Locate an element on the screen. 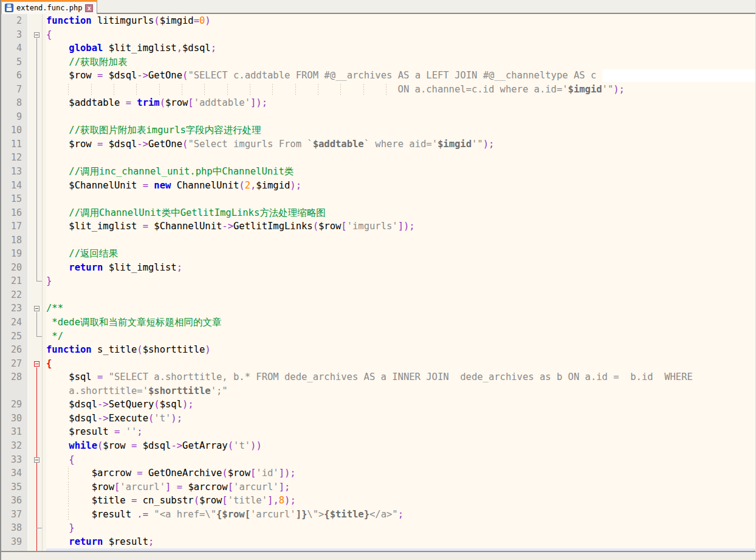  line-number: 4 is located at coordinates (15, 49).